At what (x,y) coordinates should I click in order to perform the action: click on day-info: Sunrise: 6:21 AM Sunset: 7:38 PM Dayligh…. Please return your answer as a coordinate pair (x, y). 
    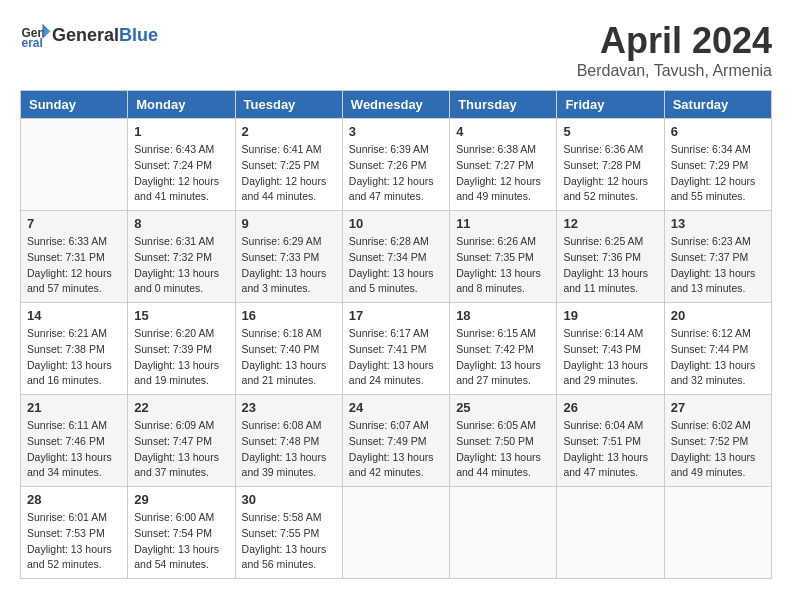
    Looking at the image, I should click on (74, 358).